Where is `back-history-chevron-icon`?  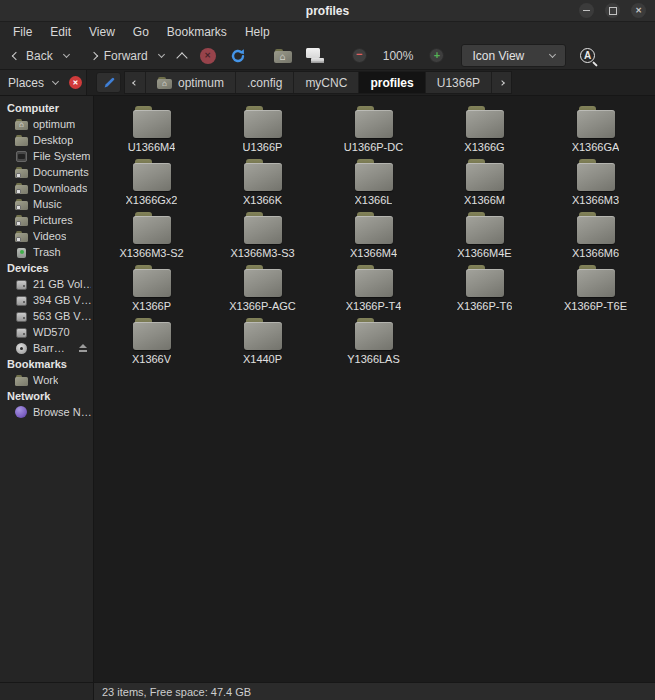
back-history-chevron-icon is located at coordinates (66, 54).